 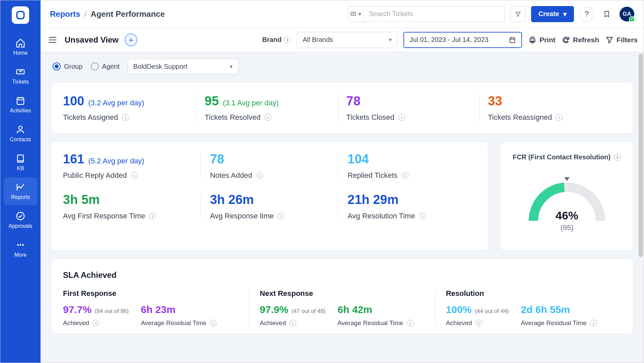 What do you see at coordinates (342, 294) in the screenshot?
I see `sla-col-title: Next Response` at bounding box center [342, 294].